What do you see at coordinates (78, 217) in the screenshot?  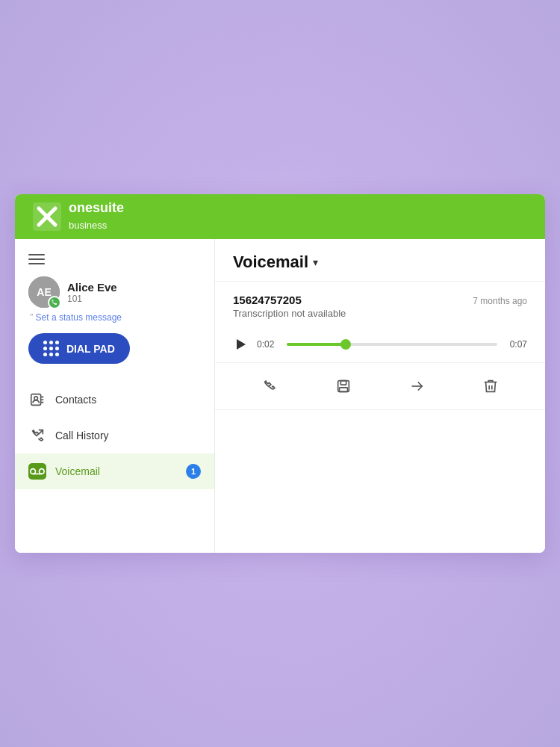 I see `logo: onesuite business` at bounding box center [78, 217].